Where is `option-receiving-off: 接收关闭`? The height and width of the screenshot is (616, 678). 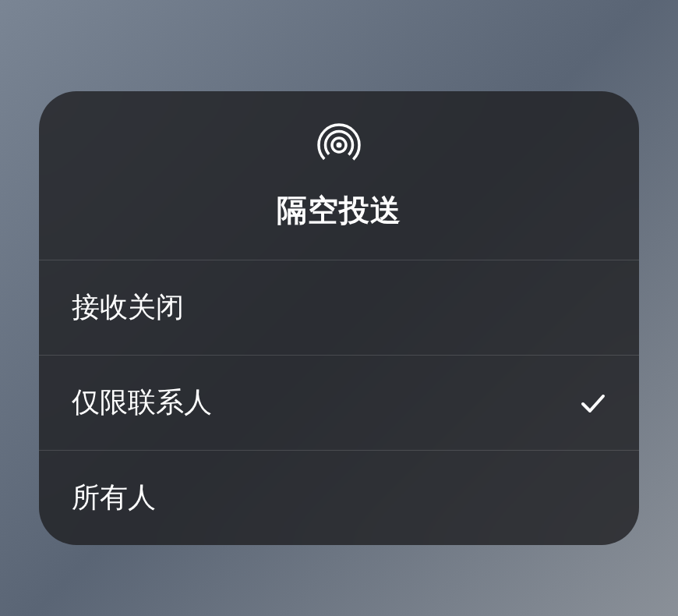 option-receiving-off: 接收关闭 is located at coordinates (339, 307).